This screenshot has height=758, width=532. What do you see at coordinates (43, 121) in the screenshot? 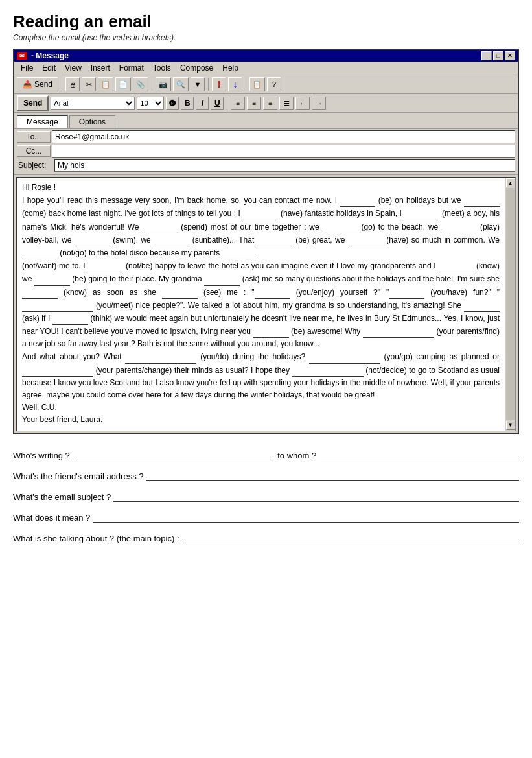
I see `tab-message: Message` at bounding box center [43, 121].